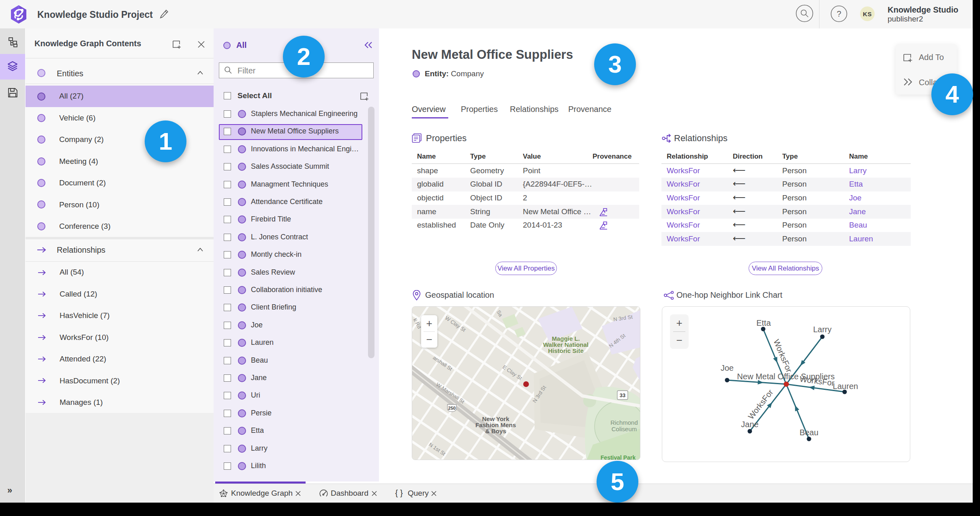 The width and height of the screenshot is (980, 516). What do you see at coordinates (496, 431) in the screenshot?
I see `svg-text: & Boys` at bounding box center [496, 431].